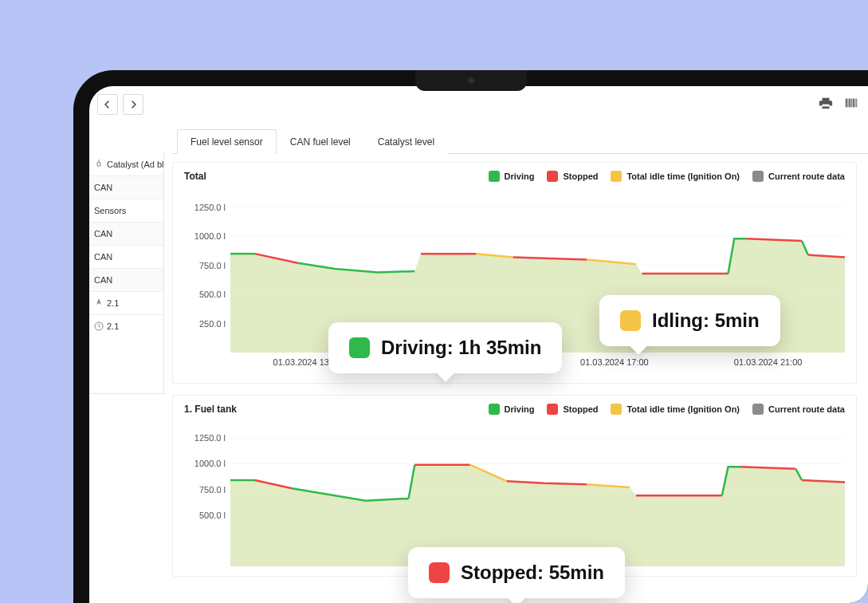 This screenshot has height=603, width=868. What do you see at coordinates (99, 303) in the screenshot?
I see `location-icon` at bounding box center [99, 303].